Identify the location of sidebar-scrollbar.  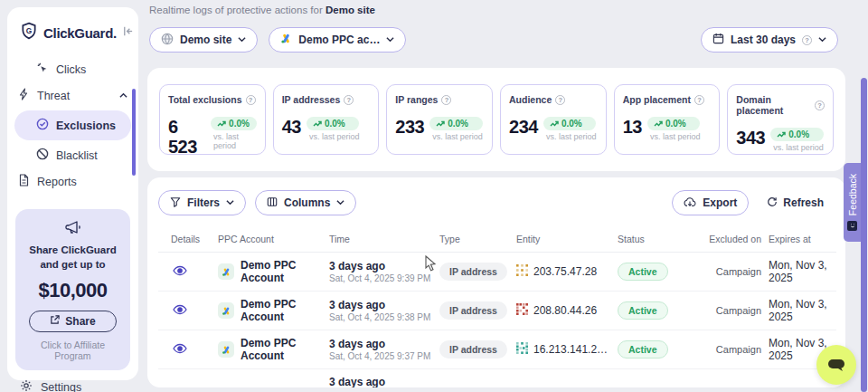
(134, 132).